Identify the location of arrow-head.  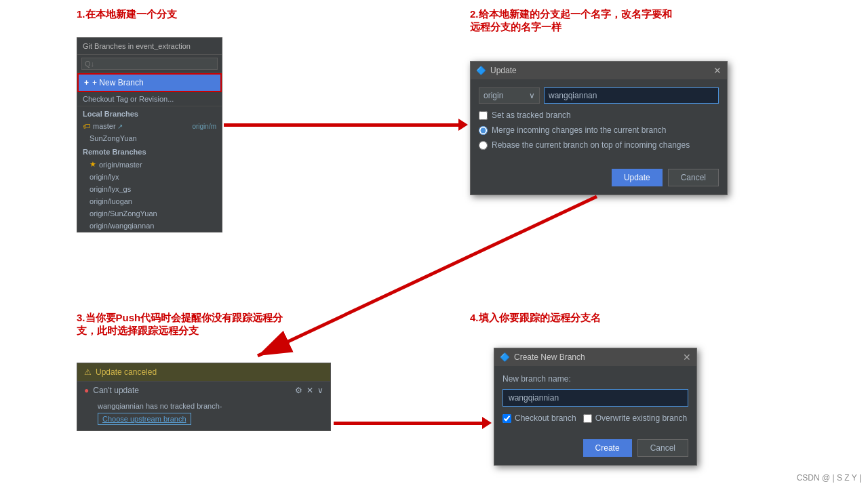
(463, 125).